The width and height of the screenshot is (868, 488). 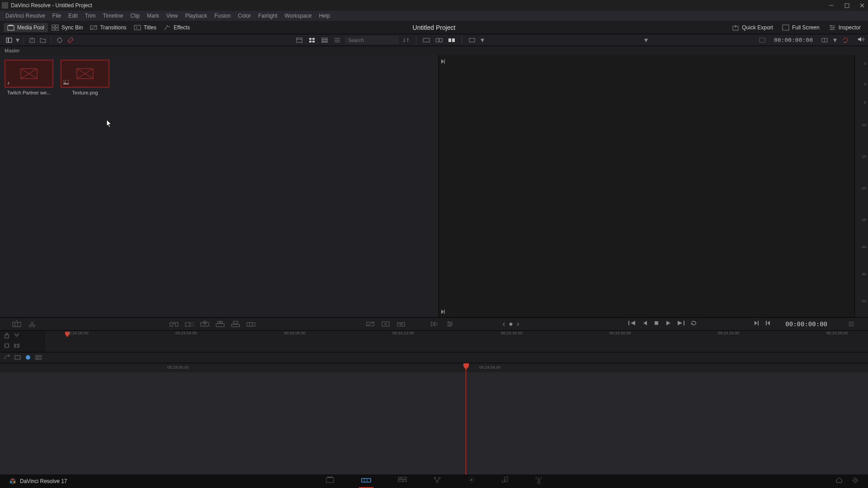 I want to click on mark-in-button, so click(x=756, y=324).